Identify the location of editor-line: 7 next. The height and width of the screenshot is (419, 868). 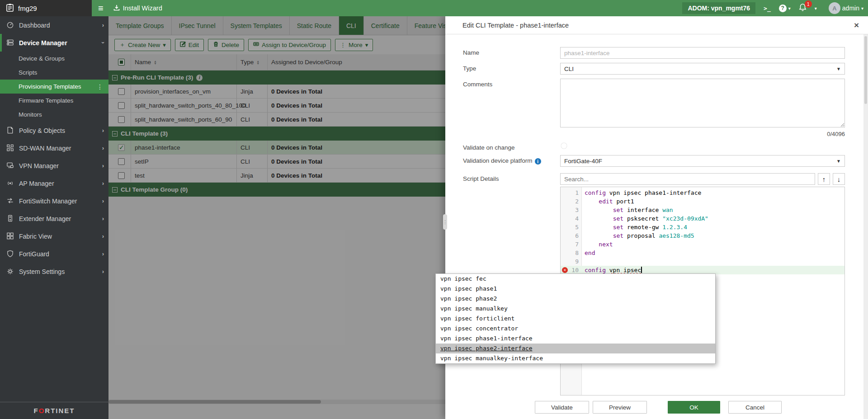
(703, 244).